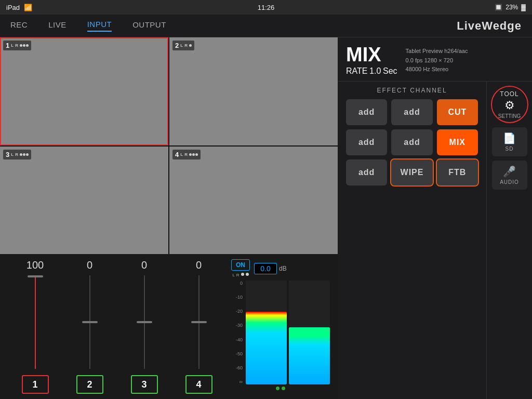 This screenshot has height=399, width=532. I want to click on rate-unit: Sec, so click(390, 71).